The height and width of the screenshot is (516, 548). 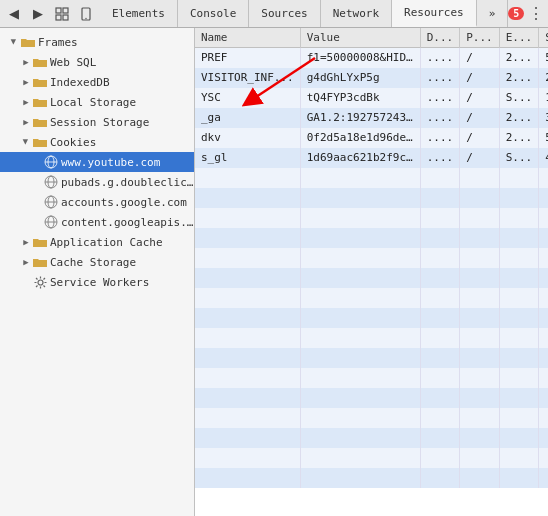 What do you see at coordinates (97, 162) in the screenshot?
I see `sidebar-item-youtube: www.youtube.com` at bounding box center [97, 162].